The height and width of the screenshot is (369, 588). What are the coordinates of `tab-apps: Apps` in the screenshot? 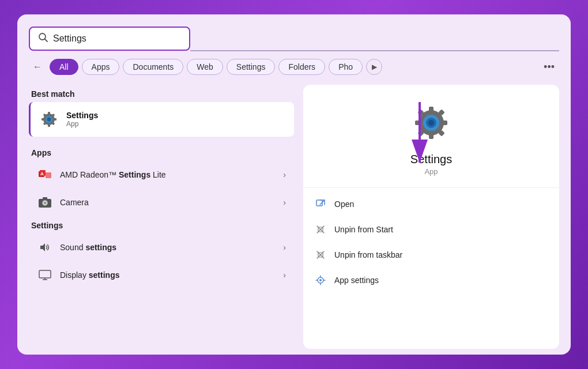 It's located at (101, 67).